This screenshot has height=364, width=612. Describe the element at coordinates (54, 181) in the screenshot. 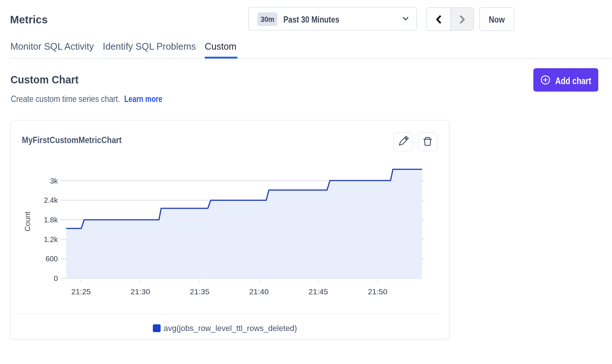

I see `svg-text: 3k` at that location.